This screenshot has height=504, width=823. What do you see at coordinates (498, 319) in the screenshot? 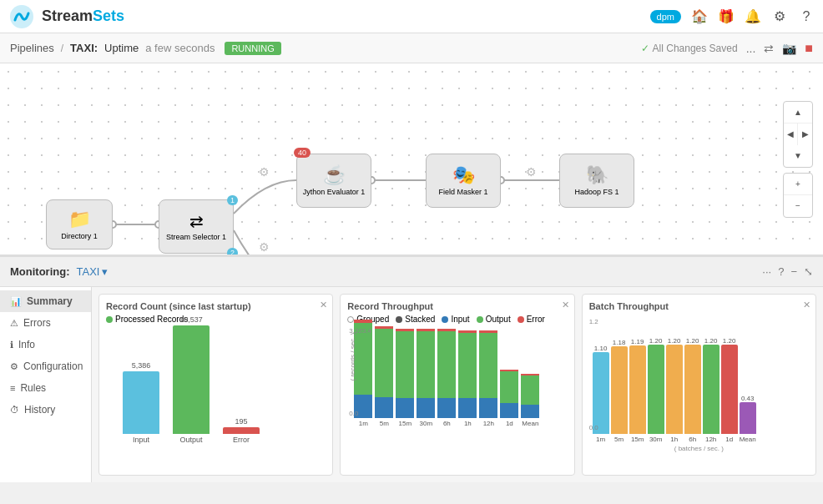
I see `output-throughput-label: Output` at bounding box center [498, 319].